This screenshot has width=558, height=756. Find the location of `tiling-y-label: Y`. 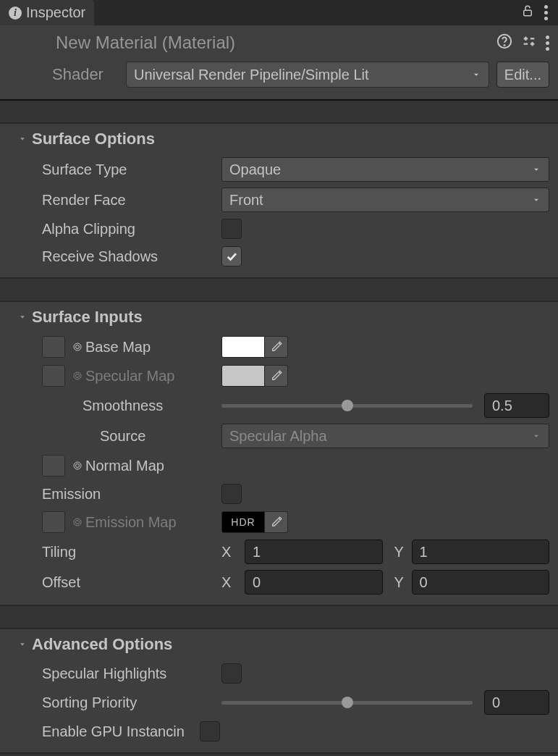

tiling-y-label: Y is located at coordinates (397, 552).